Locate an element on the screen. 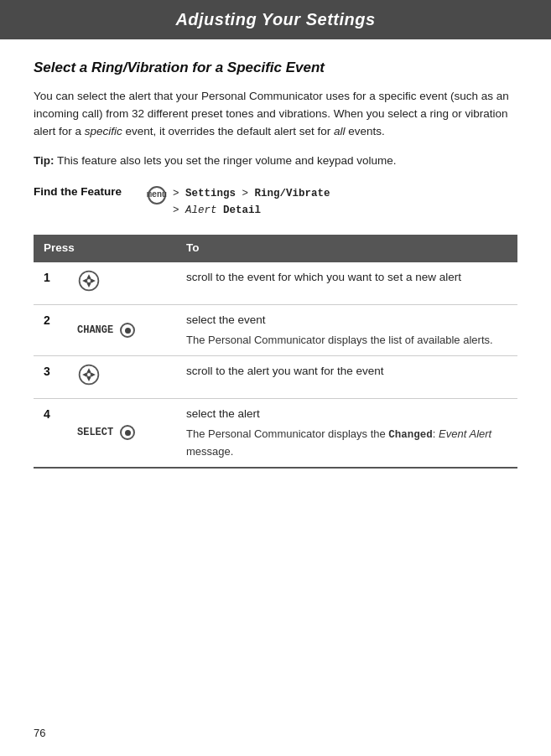 This screenshot has width=551, height=756. find-feature-content: menu > Settings > Ring/Vibrate > Alert D… is located at coordinates (239, 203).